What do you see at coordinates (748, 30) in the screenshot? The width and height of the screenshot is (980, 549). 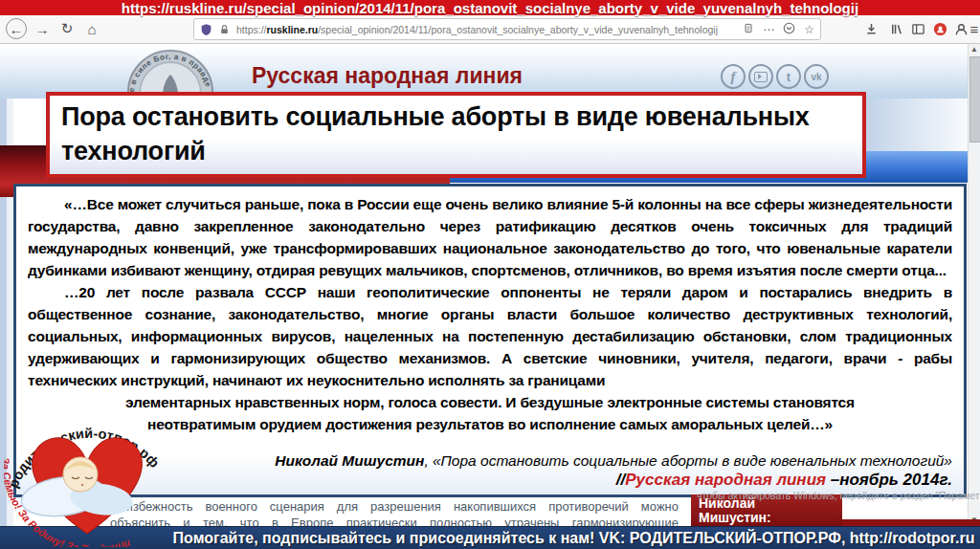 I see `reader-mode-icon` at bounding box center [748, 30].